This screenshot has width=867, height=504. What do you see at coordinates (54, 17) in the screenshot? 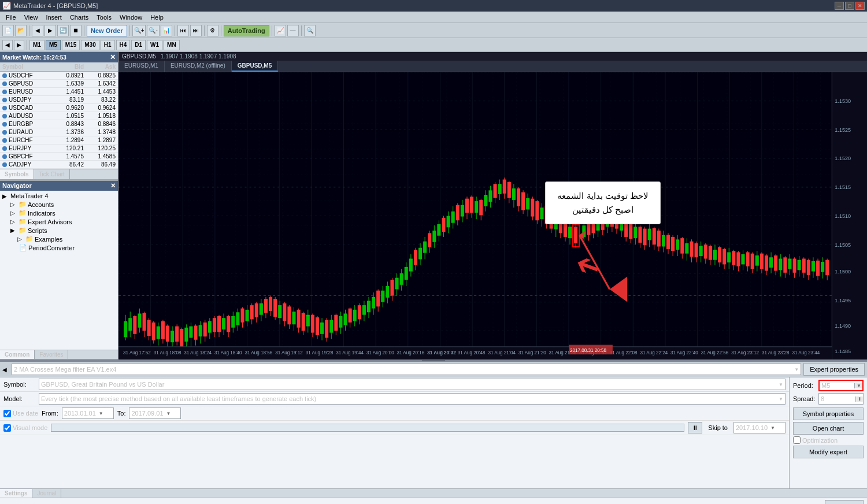
I see `menu-insert: Insert` at bounding box center [54, 17].